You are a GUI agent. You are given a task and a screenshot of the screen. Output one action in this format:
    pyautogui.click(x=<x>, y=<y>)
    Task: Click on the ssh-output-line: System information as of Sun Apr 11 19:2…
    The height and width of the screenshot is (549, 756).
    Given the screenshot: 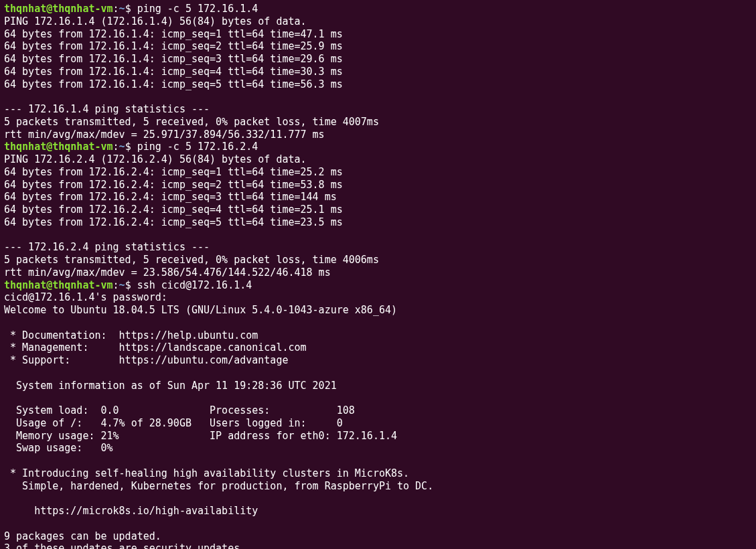 What is the action you would take?
    pyautogui.click(x=378, y=386)
    